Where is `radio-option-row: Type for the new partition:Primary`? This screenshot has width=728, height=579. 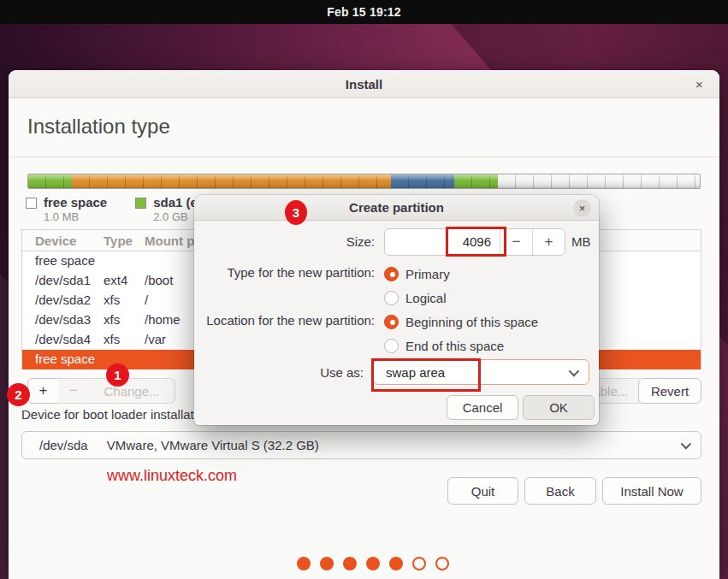
radio-option-row: Type for the new partition:Primary is located at coordinates (397, 274).